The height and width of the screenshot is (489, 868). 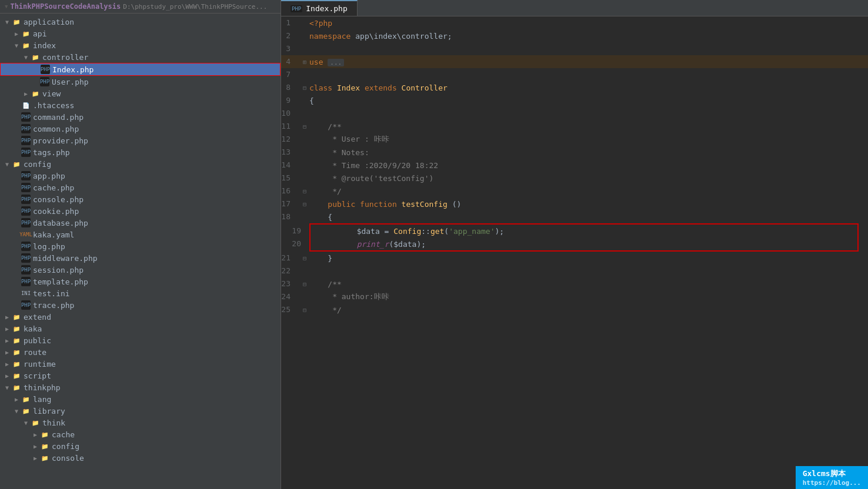 I want to click on line-num-25: 25, so click(x=291, y=310).